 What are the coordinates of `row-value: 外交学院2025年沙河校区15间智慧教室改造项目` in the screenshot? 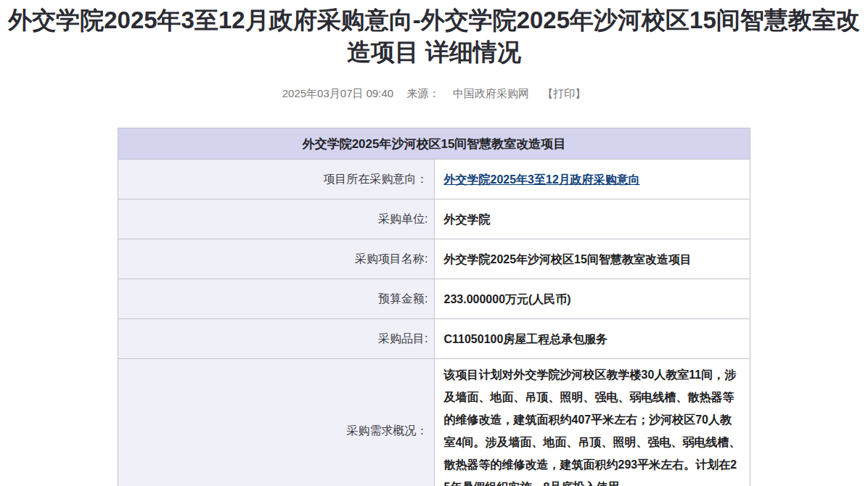 It's located at (592, 260).